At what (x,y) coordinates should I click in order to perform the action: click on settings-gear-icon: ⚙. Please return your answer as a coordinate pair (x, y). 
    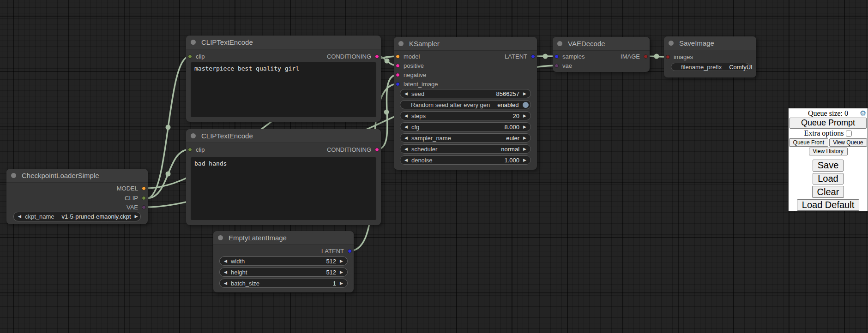
    Looking at the image, I should click on (863, 113).